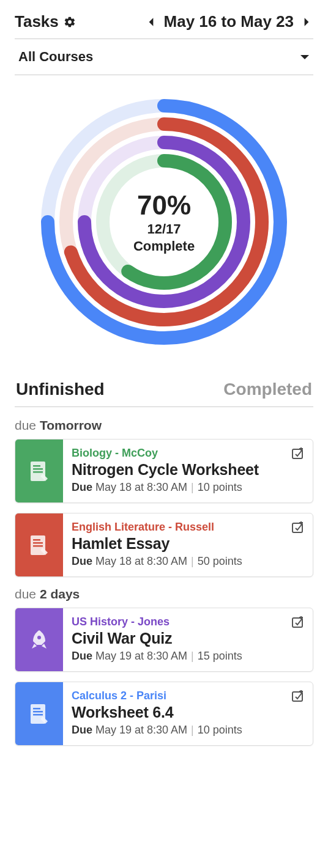  What do you see at coordinates (268, 391) in the screenshot?
I see `tab-completed: Completed` at bounding box center [268, 391].